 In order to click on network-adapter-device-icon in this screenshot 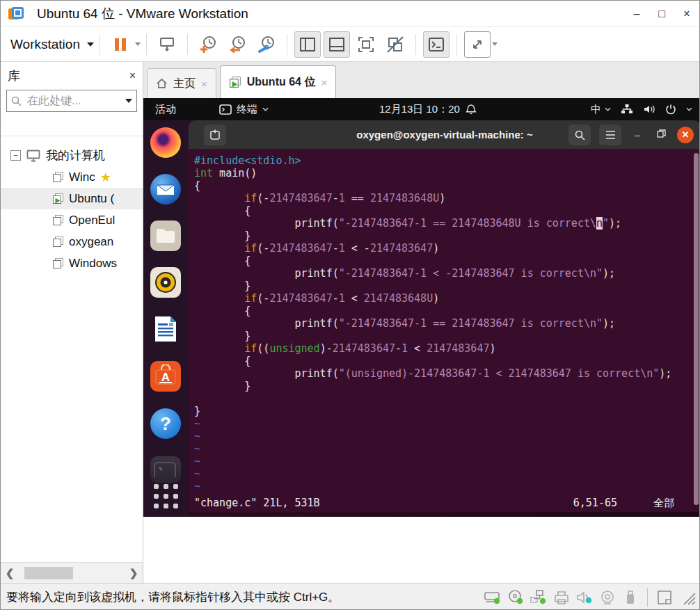, I will do `click(539, 597)`.